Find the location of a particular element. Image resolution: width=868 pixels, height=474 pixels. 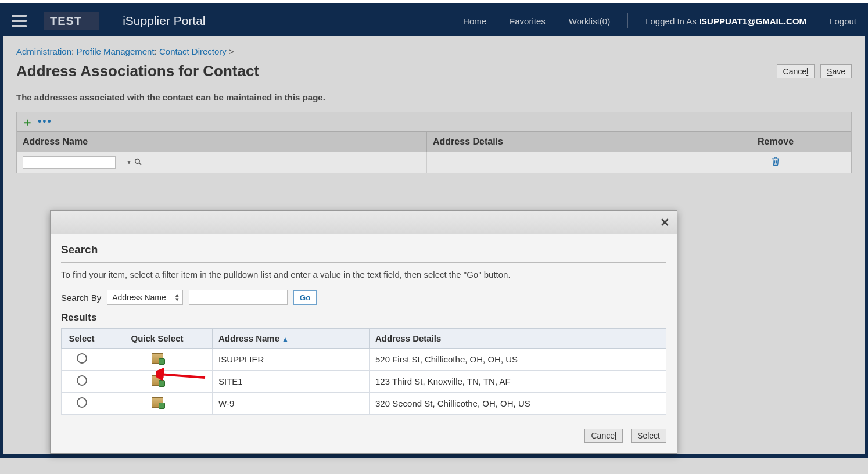

address-grid: ＋ ••• Address Name Address Details Remov… is located at coordinates (434, 142).